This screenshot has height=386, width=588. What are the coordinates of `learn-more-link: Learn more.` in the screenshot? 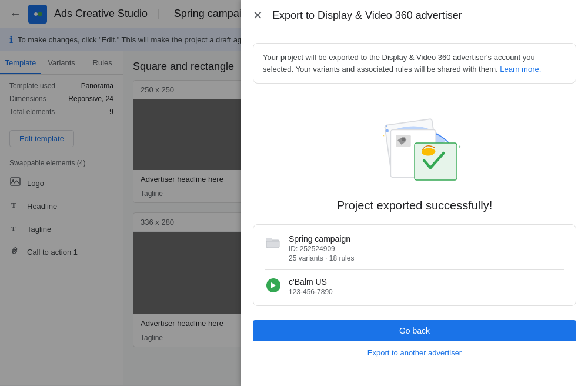 It's located at (520, 69).